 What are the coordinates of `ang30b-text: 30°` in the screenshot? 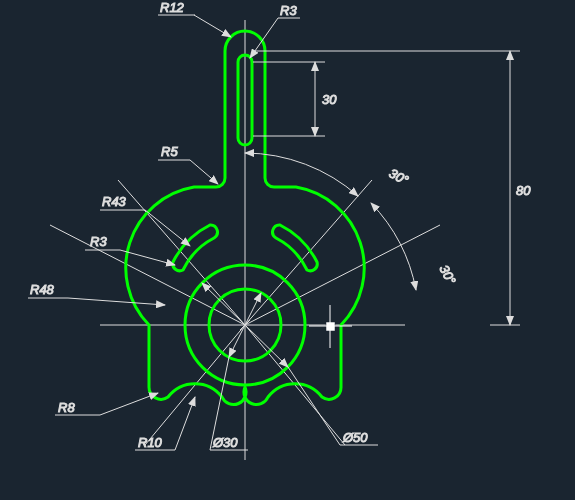 It's located at (447, 274).